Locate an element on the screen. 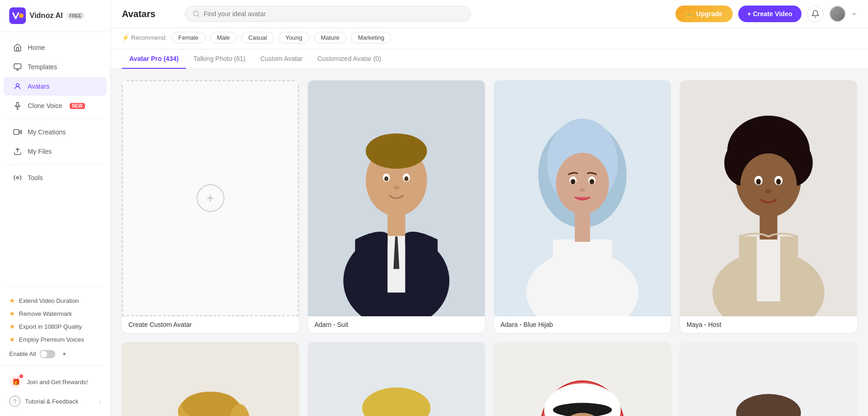 The height and width of the screenshot is (416, 868). tutorial-feedback-item: ? Tutorial & Feedback › is located at coordinates (55, 401).